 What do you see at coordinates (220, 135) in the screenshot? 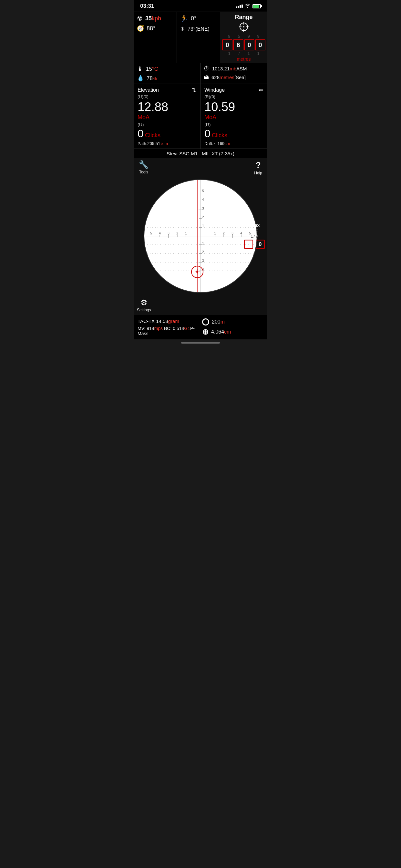
I see `windage-clicks-unit: Clicks` at bounding box center [220, 135].